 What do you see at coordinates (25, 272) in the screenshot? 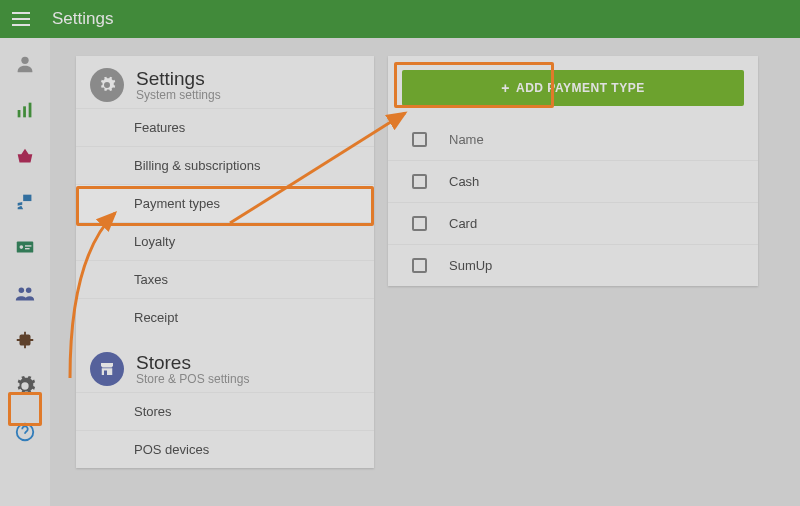
I see `sidebar` at bounding box center [25, 272].